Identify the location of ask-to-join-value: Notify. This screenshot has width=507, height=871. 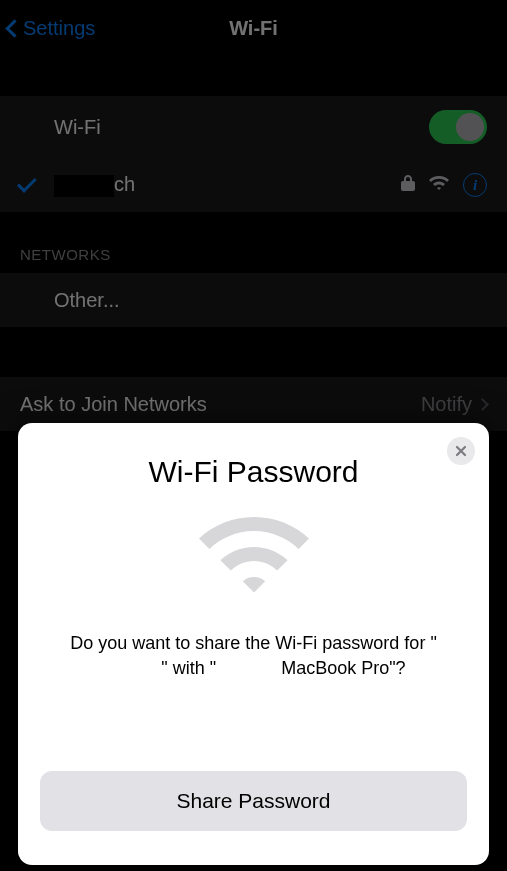
(446, 404).